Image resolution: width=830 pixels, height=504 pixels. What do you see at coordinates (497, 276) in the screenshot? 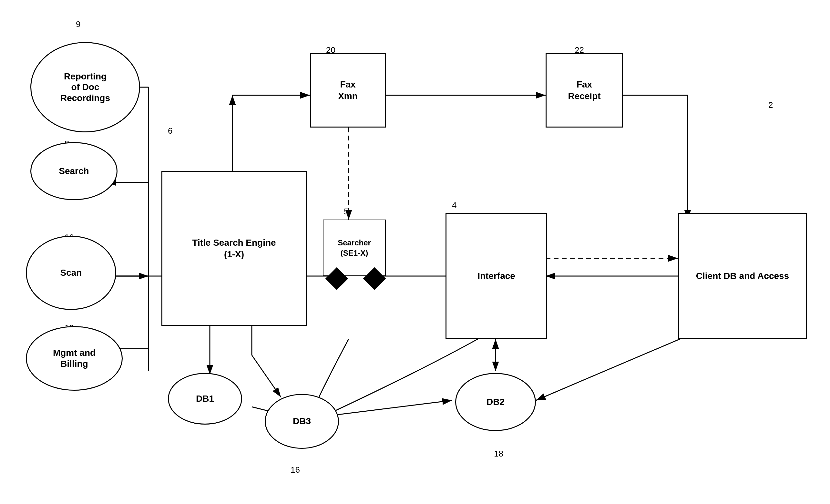
I see `interface-label: Interface` at bounding box center [497, 276].